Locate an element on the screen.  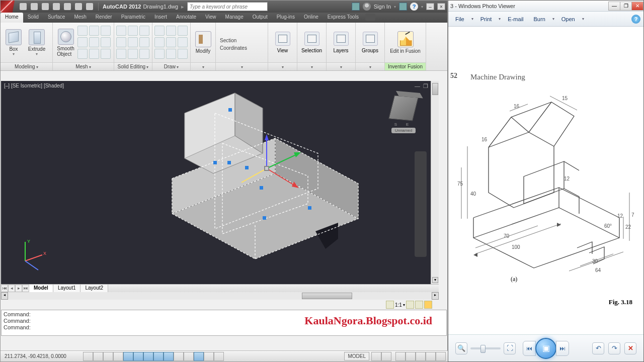
tab-parametric: Parametric is located at coordinates (133, 18).